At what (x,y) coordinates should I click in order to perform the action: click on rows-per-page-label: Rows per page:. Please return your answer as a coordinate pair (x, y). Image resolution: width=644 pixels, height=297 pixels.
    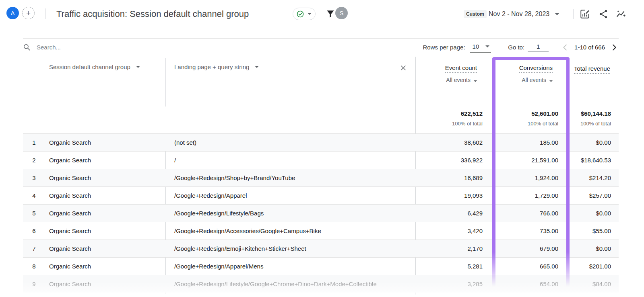
    Looking at the image, I should click on (444, 47).